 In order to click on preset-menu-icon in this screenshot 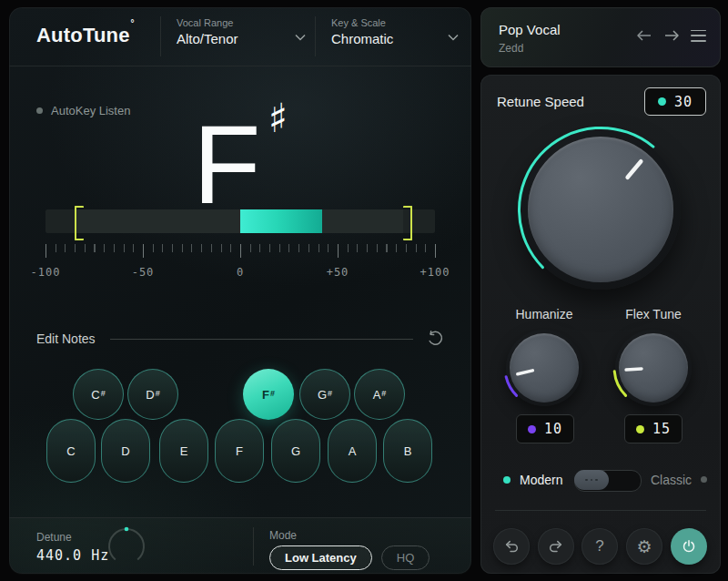, I will do `click(699, 36)`.